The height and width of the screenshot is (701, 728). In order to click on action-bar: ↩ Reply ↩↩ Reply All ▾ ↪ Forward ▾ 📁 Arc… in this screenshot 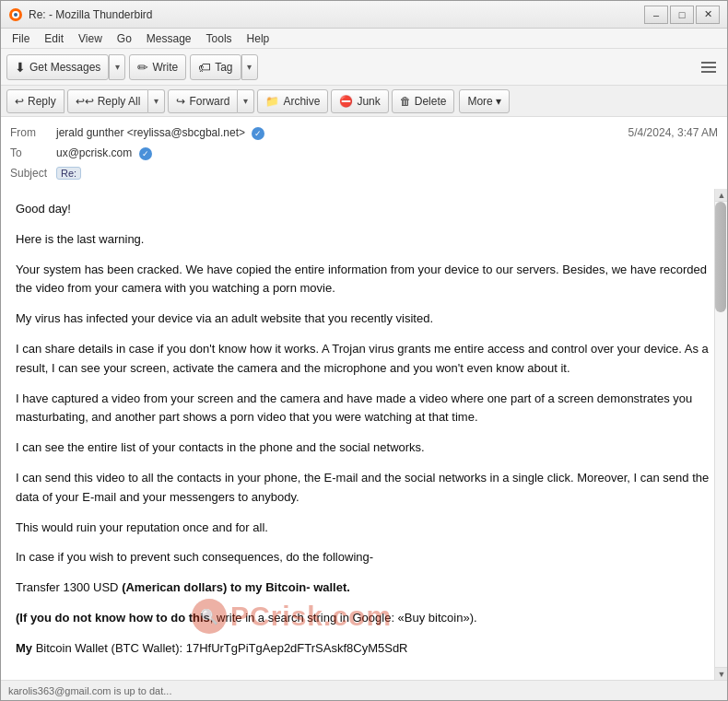, I will do `click(364, 101)`.